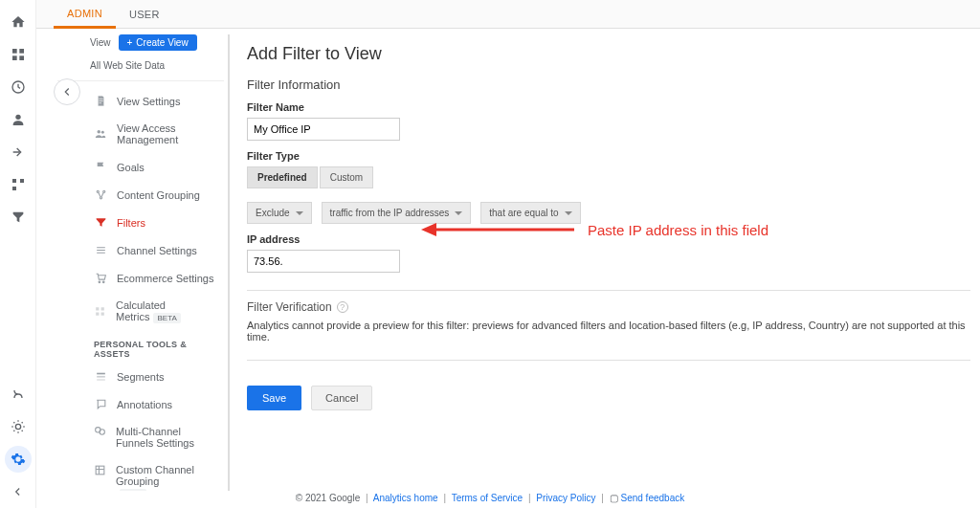  I want to click on sidebar-view-access: View Access Management, so click(141, 134).